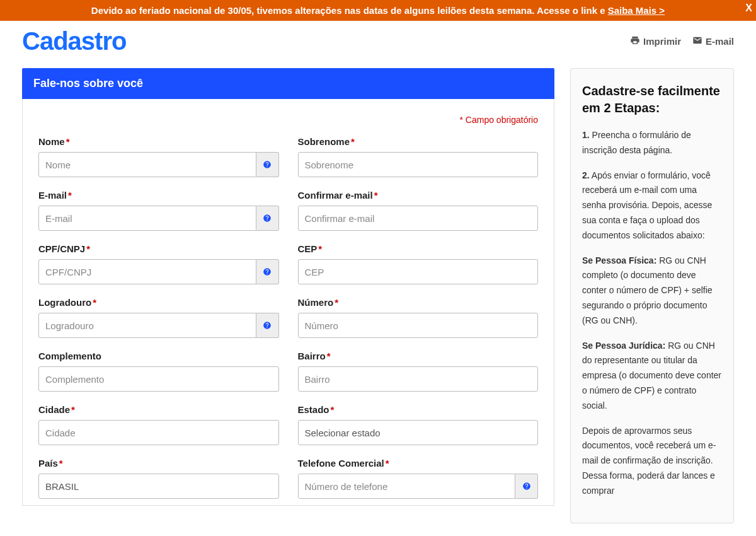 This screenshot has width=756, height=536. What do you see at coordinates (418, 211) in the screenshot?
I see `field-confirm-email: Confirmar e-mail*` at bounding box center [418, 211].